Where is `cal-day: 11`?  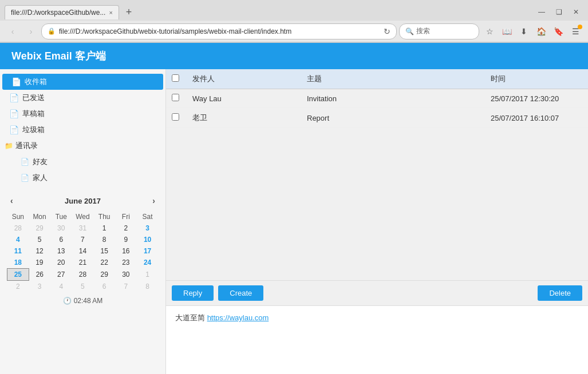 cal-day: 11 is located at coordinates (18, 251).